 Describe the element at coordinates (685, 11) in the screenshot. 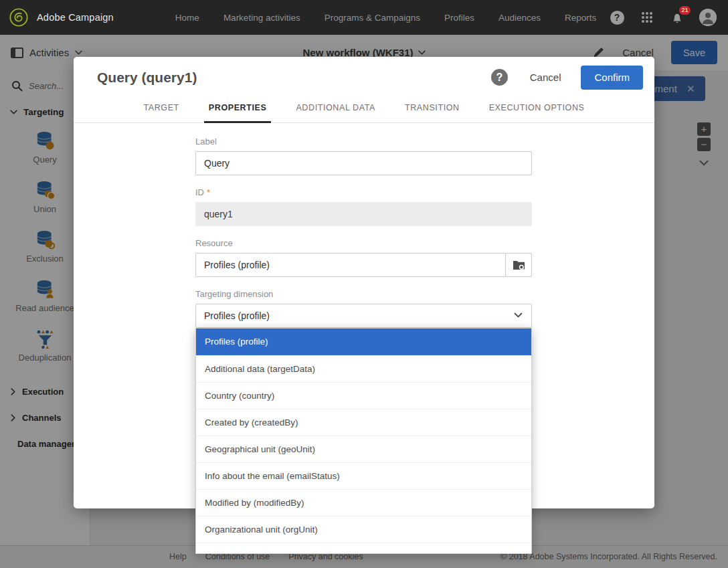

I see `notification-badge: 21` at that location.